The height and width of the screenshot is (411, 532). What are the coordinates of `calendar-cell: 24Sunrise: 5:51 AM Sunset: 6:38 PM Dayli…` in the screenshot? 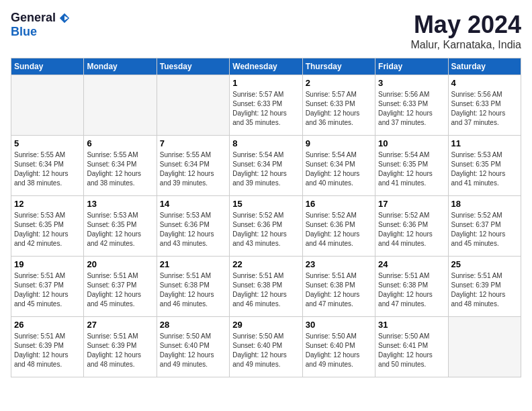 It's located at (412, 287).